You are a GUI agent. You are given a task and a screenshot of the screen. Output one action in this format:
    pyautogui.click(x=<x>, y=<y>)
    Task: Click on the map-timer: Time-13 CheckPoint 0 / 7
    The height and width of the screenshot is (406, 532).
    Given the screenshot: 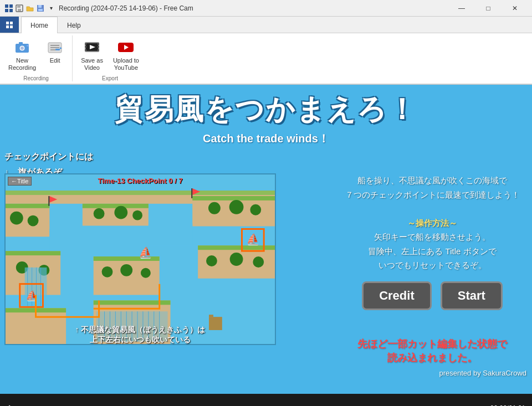 What is the action you would take?
    pyautogui.click(x=140, y=181)
    